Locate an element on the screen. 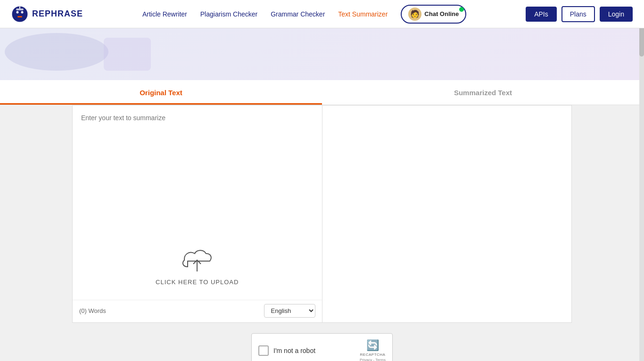 The height and width of the screenshot is (361, 644). nav-text-summarizer: Text Summarizer is located at coordinates (363, 14).